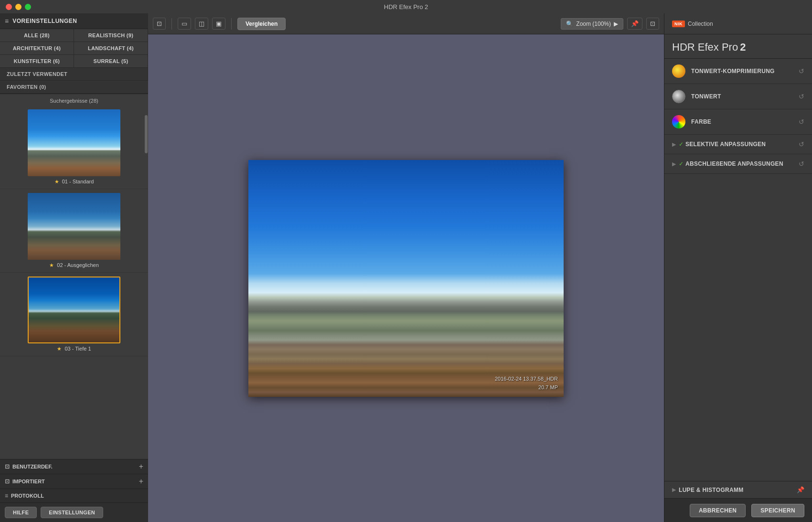 The width and height of the screenshot is (812, 522). Describe the element at coordinates (717, 511) in the screenshot. I see `abbrechen-button: ABBRECHEN` at that location.